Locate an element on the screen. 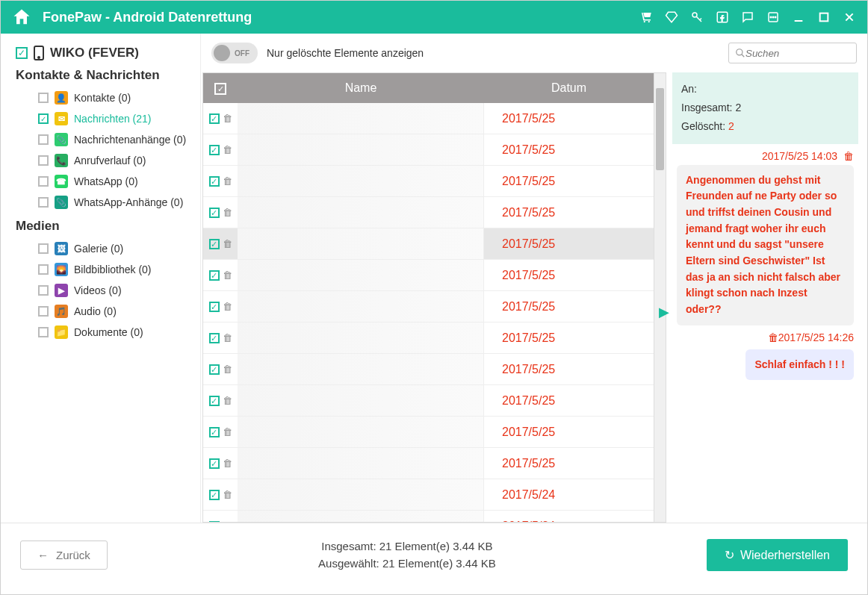 The image size is (868, 595). sidebar-label: Nachrichten (21) is located at coordinates (113, 119).